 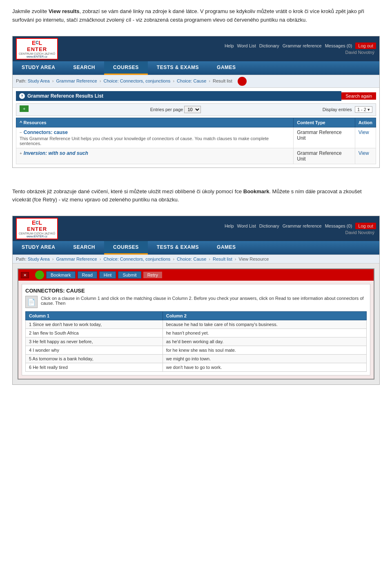 I want to click on col1-cell: 1 Since we don't have to work today,, so click(x=94, y=324).